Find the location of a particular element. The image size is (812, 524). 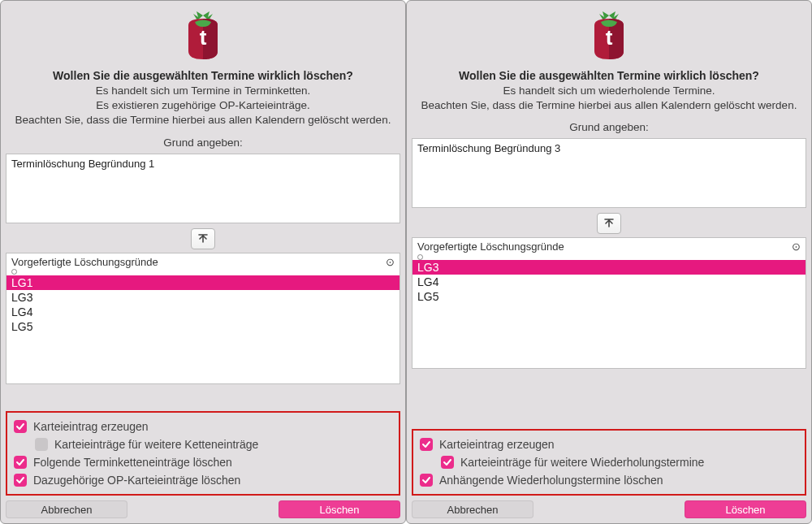

preset-reasons-panel: Vorgefertigte Löschungsgründe ⊙ LG3 LG4 … is located at coordinates (609, 303).